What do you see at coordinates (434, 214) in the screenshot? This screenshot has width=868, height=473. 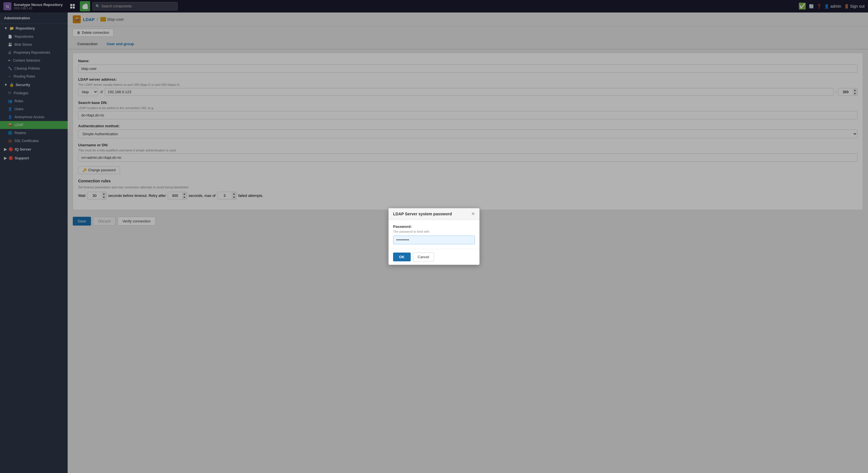 I see `modal-header: LDAP Server system password ✕` at bounding box center [434, 214].